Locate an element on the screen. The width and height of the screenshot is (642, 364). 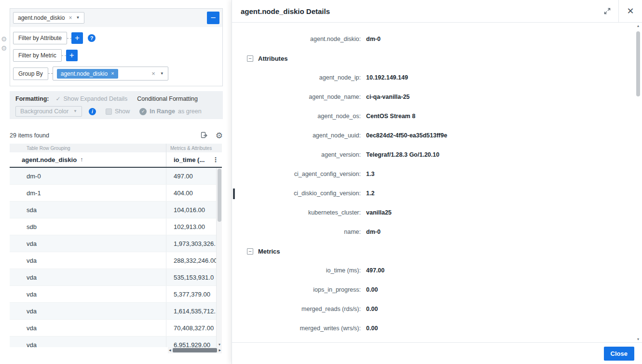
as-green-label: as green is located at coordinates (190, 111).